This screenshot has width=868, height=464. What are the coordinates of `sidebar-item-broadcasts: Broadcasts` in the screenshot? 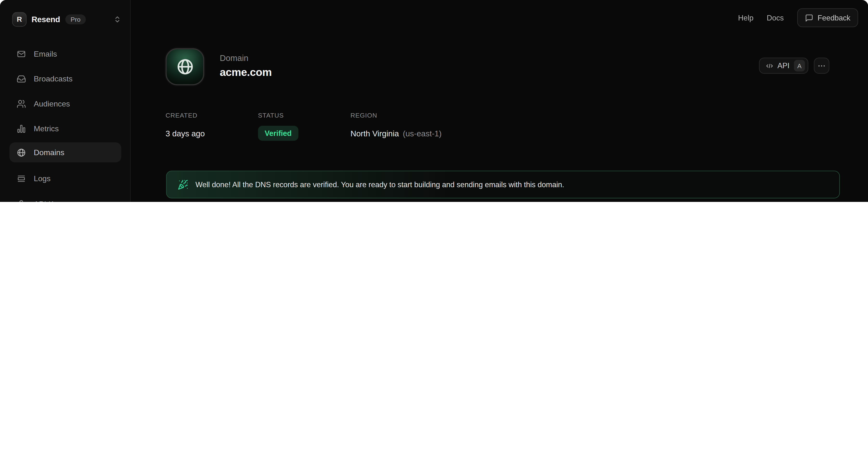 It's located at (65, 79).